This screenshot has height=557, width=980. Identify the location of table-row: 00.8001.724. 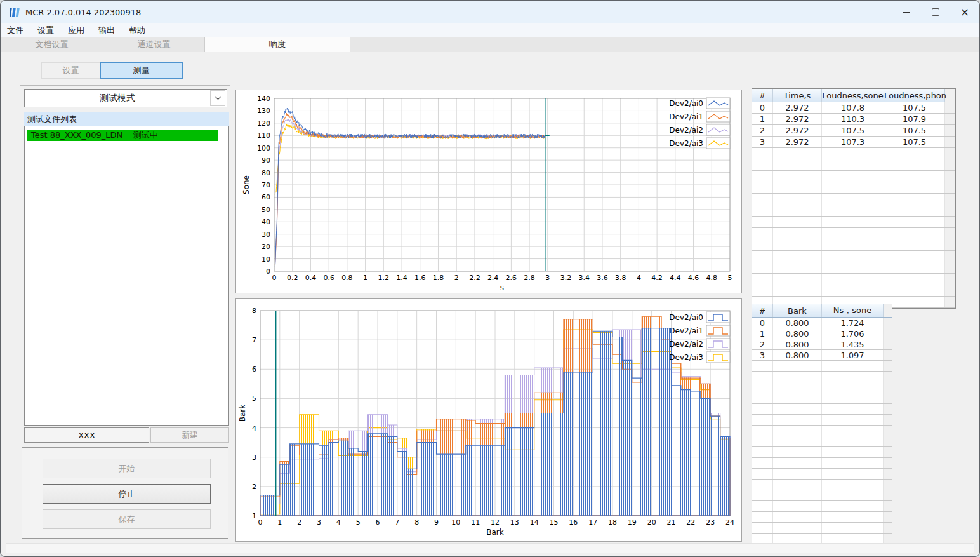
(822, 323).